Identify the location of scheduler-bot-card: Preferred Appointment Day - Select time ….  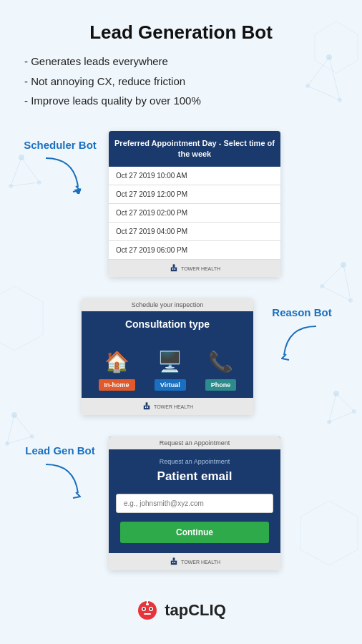
(195, 205).